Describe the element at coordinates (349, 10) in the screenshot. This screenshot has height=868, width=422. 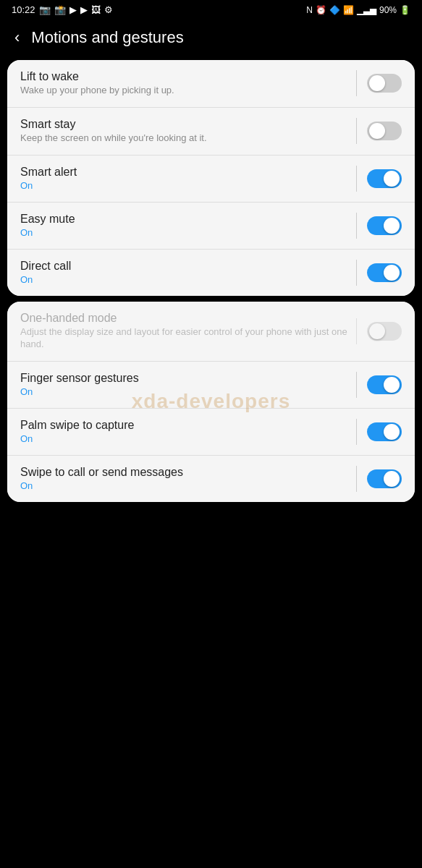
I see `signal-icon: 📶` at that location.